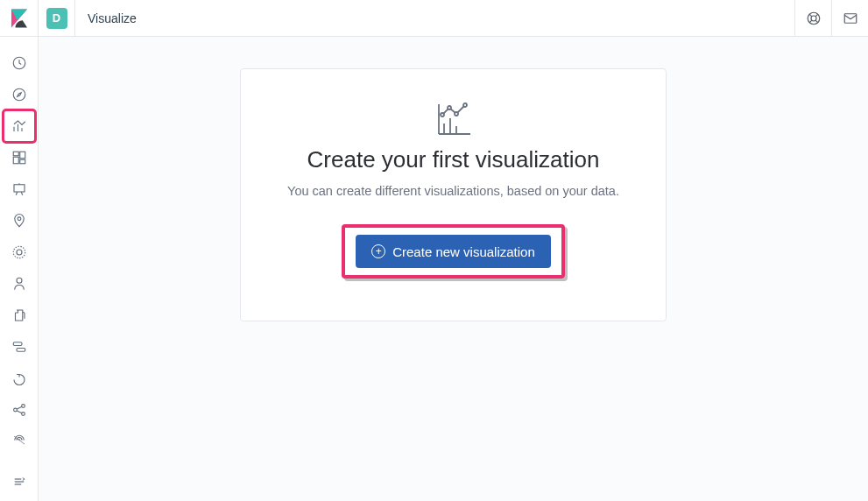 The height and width of the screenshot is (501, 868). What do you see at coordinates (831, 18) in the screenshot?
I see `top-actions` at bounding box center [831, 18].